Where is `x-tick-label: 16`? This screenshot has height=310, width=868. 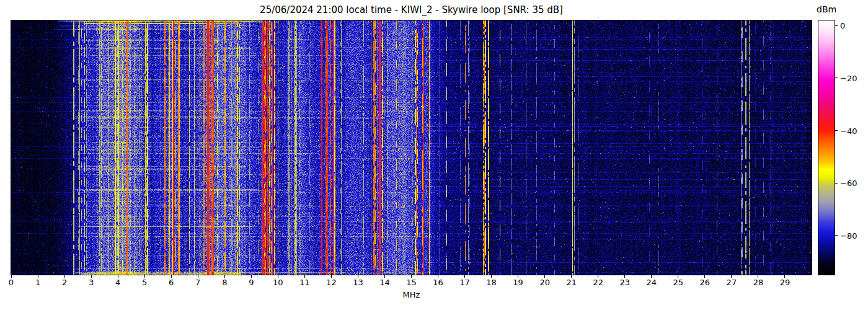 x-tick-label: 16 is located at coordinates (438, 283).